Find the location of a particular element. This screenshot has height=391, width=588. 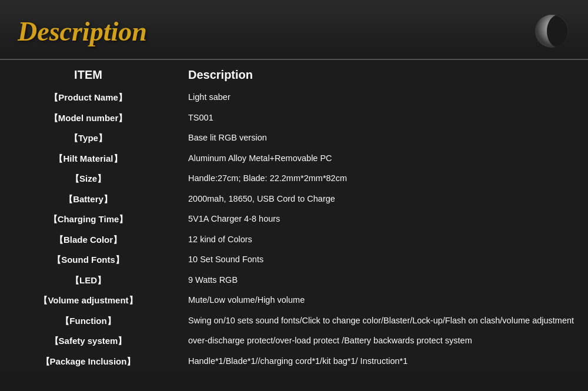

row-value: Light saber is located at coordinates (382, 98).